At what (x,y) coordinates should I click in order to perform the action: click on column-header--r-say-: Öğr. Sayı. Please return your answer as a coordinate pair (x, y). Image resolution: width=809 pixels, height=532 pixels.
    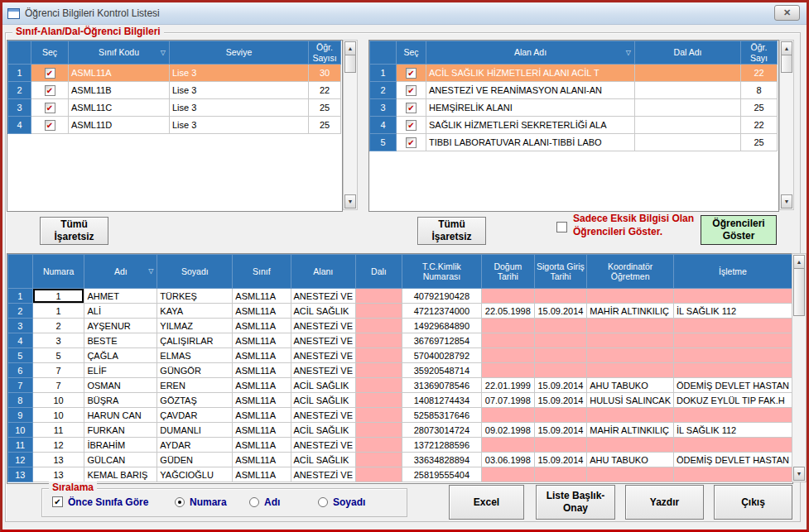
    Looking at the image, I should click on (759, 53).